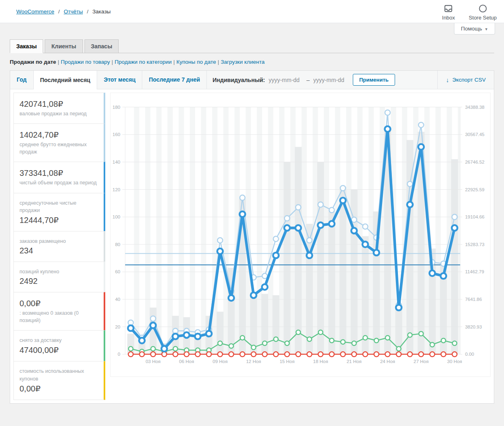  I want to click on apply-button: Применить, so click(374, 80).